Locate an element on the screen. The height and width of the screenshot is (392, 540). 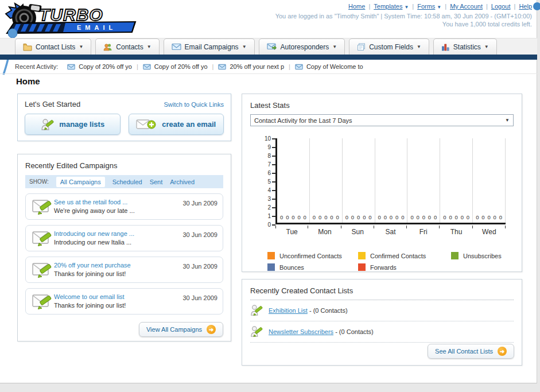
y-tick-label: 8 is located at coordinates (269, 156).